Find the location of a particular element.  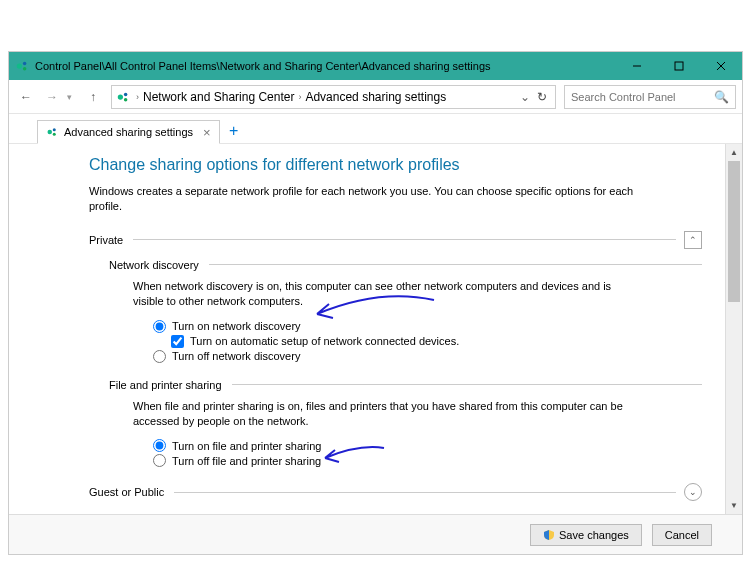

nav-history-dropdown: ▾ is located at coordinates (73, 97).